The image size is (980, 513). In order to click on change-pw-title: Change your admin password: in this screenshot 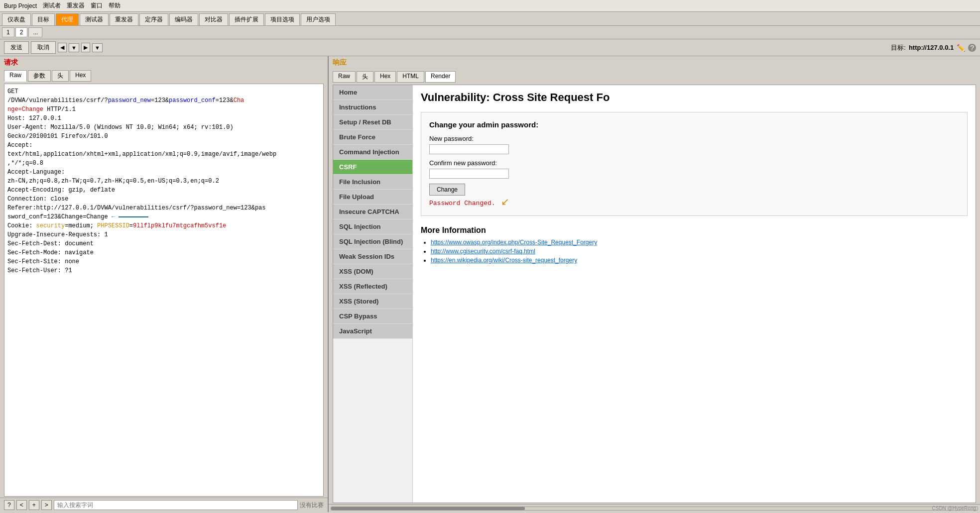, I will do `click(694, 124)`.